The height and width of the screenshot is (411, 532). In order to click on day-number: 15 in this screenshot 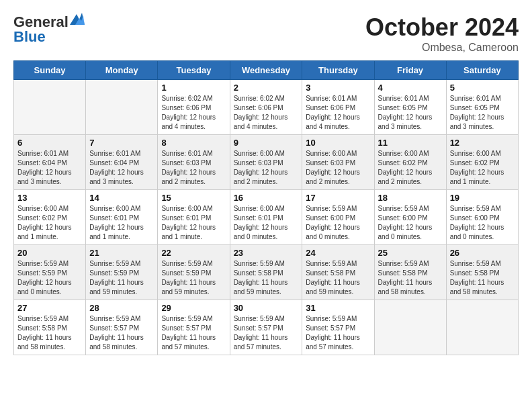, I will do `click(193, 197)`.